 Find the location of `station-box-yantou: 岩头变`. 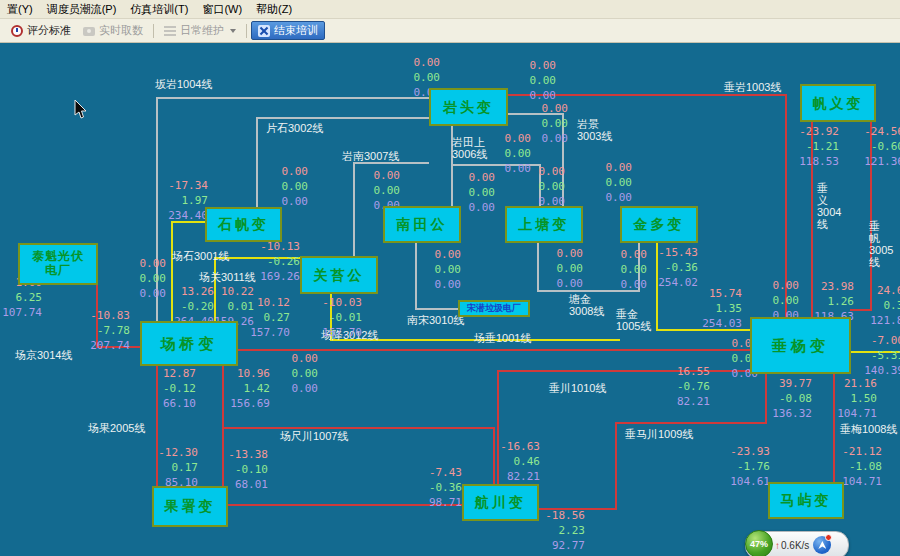

station-box-yantou: 岩头变 is located at coordinates (468, 107).